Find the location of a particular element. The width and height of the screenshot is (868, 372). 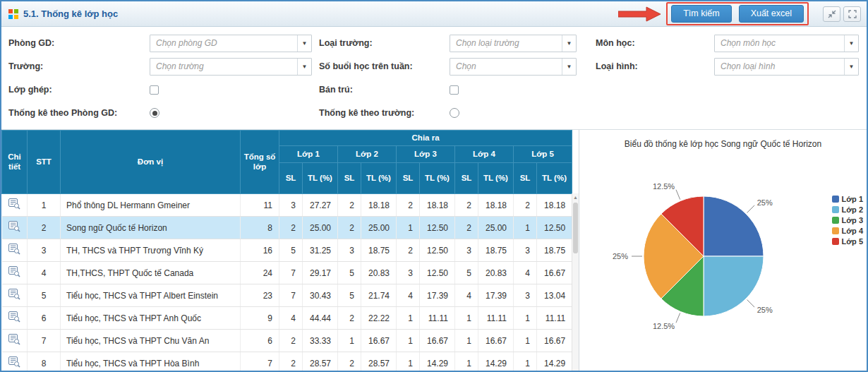

value-cell: 44.44 is located at coordinates (320, 318).